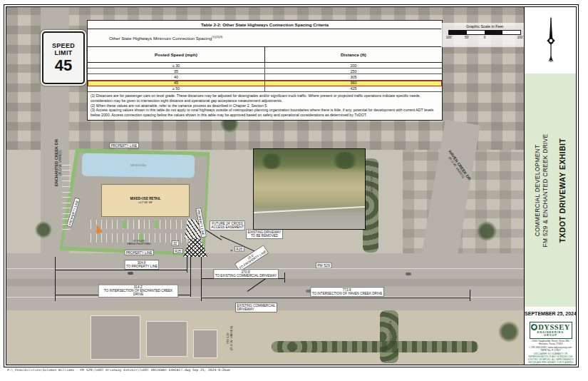  Describe the element at coordinates (485, 35) in the screenshot. I see `graphic-scale: Graphic Scale in Feet 100' 50' 0 100'` at that location.